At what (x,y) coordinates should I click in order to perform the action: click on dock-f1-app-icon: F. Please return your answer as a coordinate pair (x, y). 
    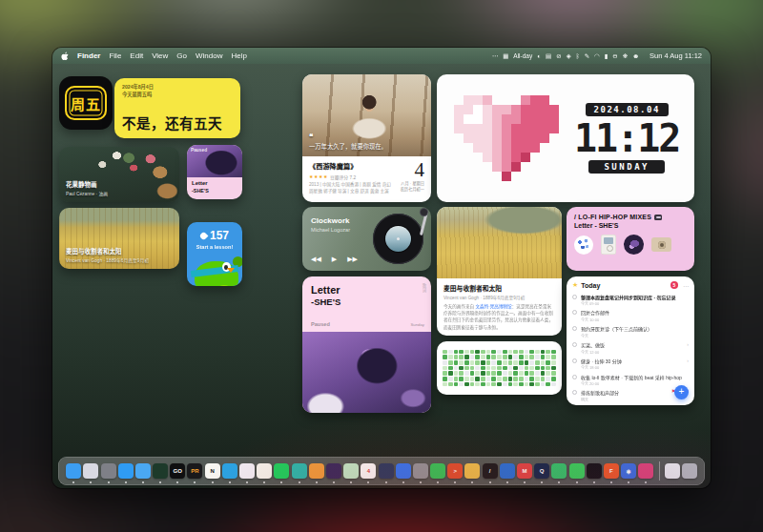
    Looking at the image, I should click on (611, 471).